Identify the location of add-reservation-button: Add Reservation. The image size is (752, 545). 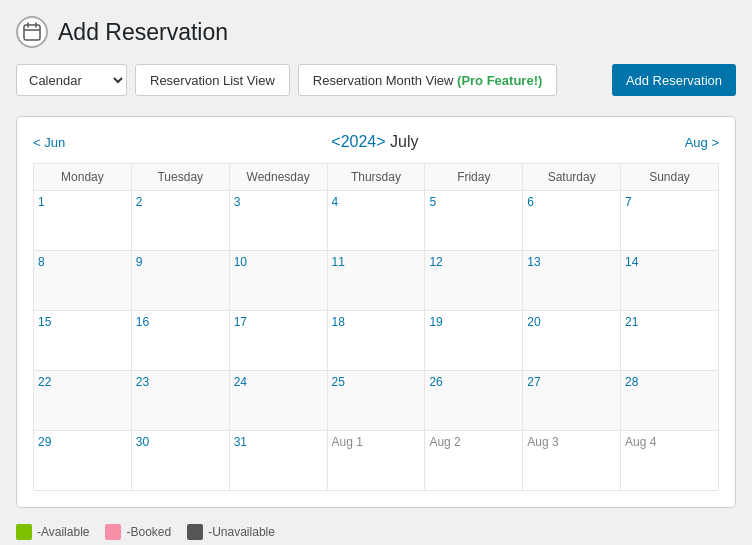
(674, 80).